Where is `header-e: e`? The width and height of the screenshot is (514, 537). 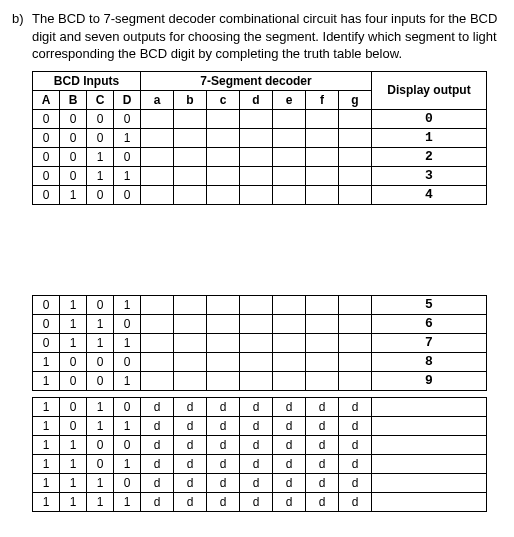 header-e: e is located at coordinates (290, 100).